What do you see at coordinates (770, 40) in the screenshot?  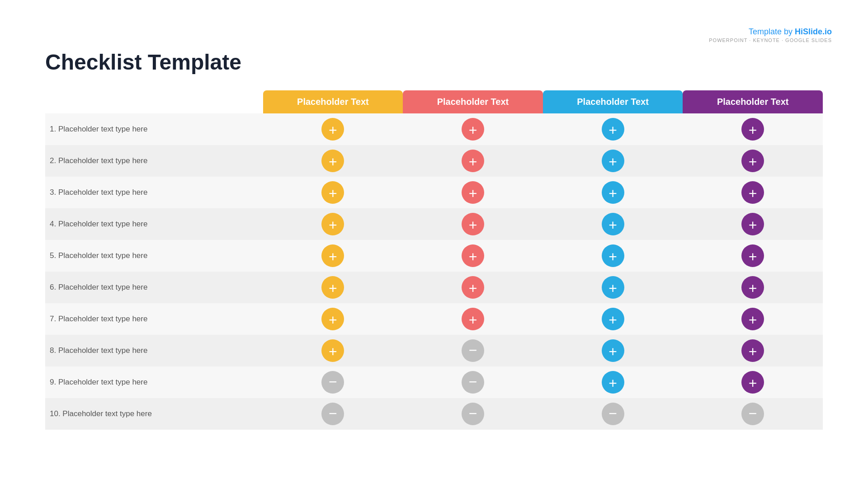 I see `branding-sub: POWERPOINT · KEYNOTE · GOOGLE SLIDES` at bounding box center [770, 40].